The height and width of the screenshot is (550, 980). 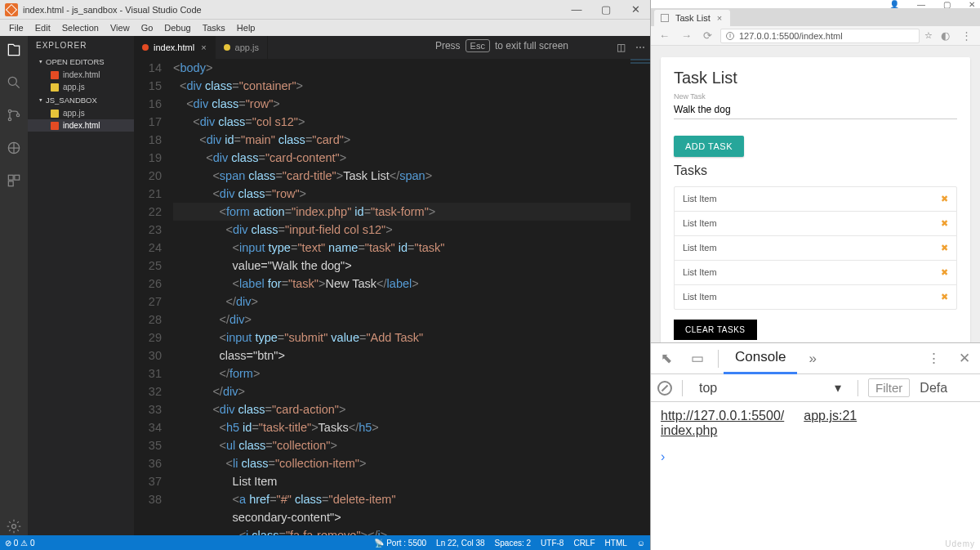 What do you see at coordinates (666, 358) in the screenshot?
I see `inspect-element-icon: ⬉` at bounding box center [666, 358].